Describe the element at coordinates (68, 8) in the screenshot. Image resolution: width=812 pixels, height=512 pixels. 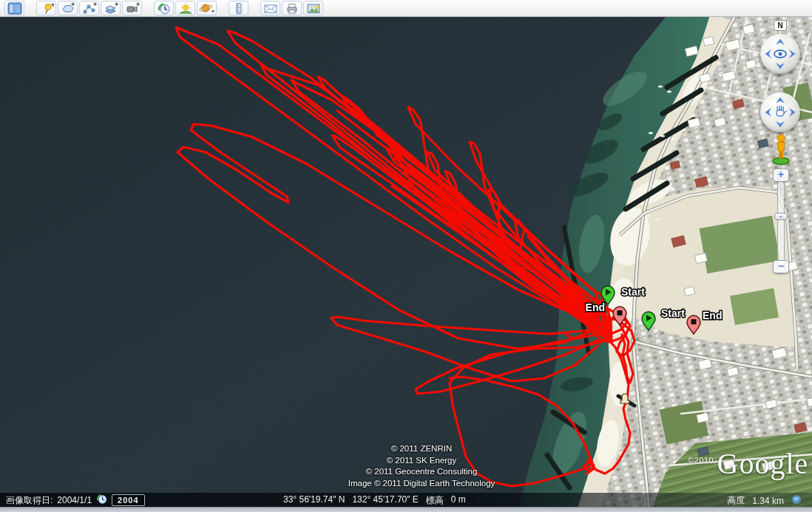
I see `add-polygon-button: +` at that location.